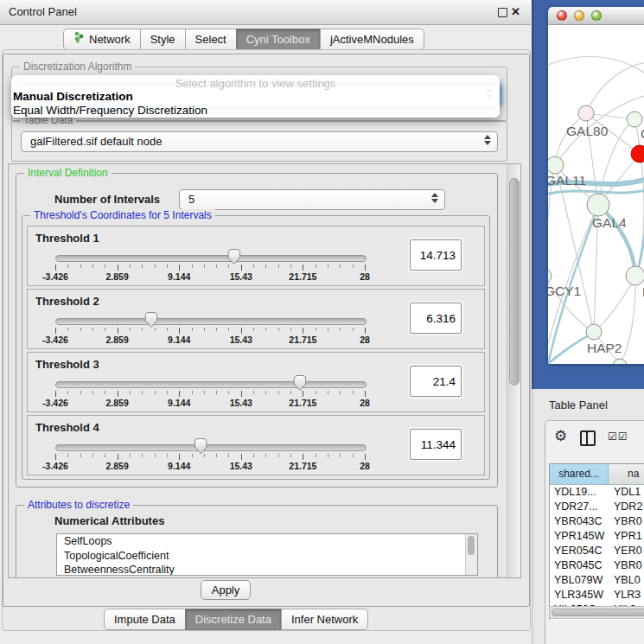 The image size is (644, 644). I want to click on list-scrollbar, so click(471, 555).